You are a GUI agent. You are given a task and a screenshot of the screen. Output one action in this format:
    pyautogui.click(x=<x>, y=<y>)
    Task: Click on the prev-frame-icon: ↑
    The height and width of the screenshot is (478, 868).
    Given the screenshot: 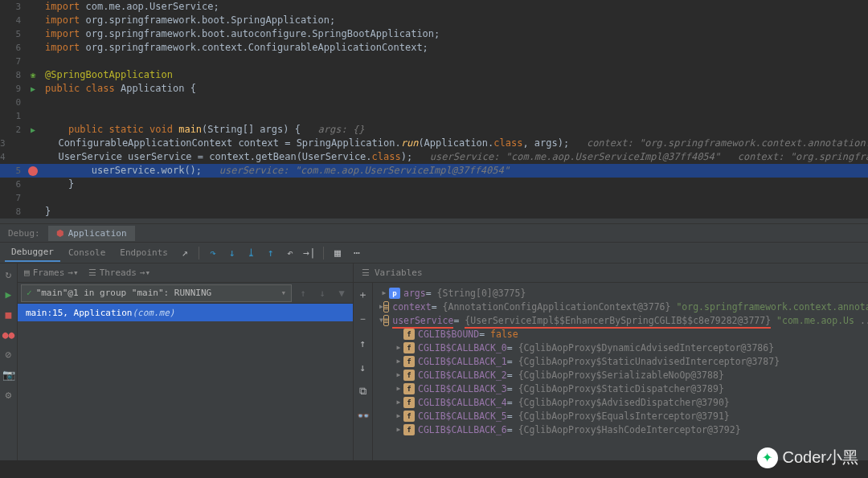 What is the action you would take?
    pyautogui.click(x=303, y=293)
    